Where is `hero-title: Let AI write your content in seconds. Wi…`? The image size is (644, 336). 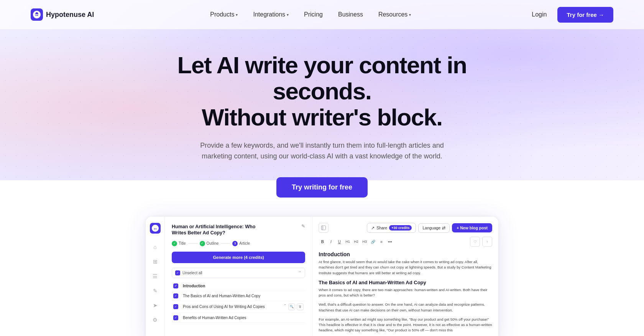 hero-title: Let AI write your content in seconds. Wi… is located at coordinates (322, 91).